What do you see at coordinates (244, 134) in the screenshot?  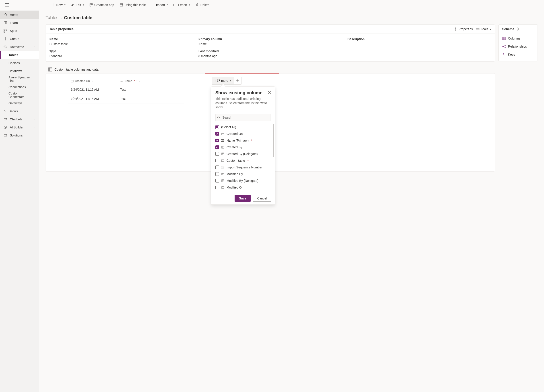 I see `column-checkbox-item: Created On` at bounding box center [244, 134].